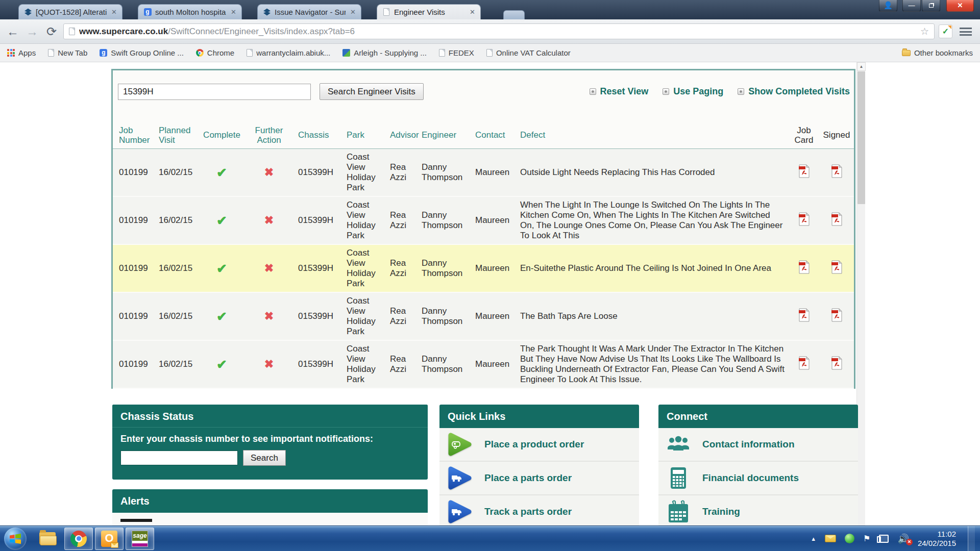 The width and height of the screenshot is (980, 551). What do you see at coordinates (884, 539) in the screenshot?
I see `network-icon` at bounding box center [884, 539].